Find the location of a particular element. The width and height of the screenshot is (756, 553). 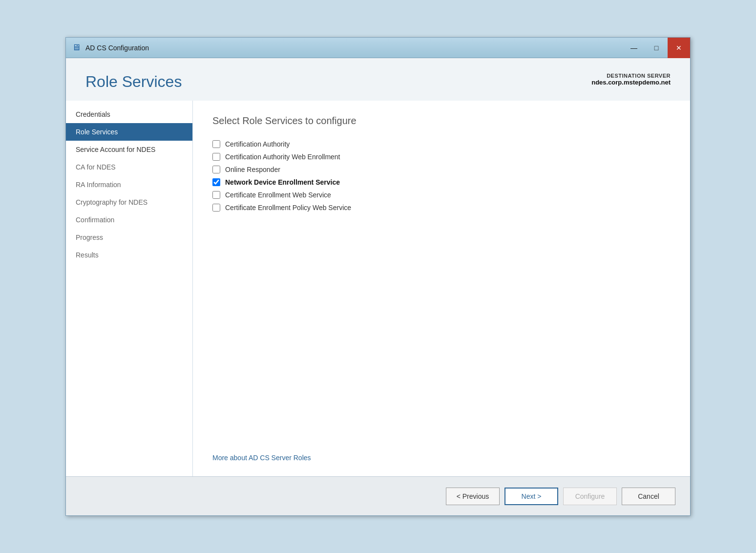

role-label-cert-authority-web: Certification Authority Web Enrollment is located at coordinates (283, 157).